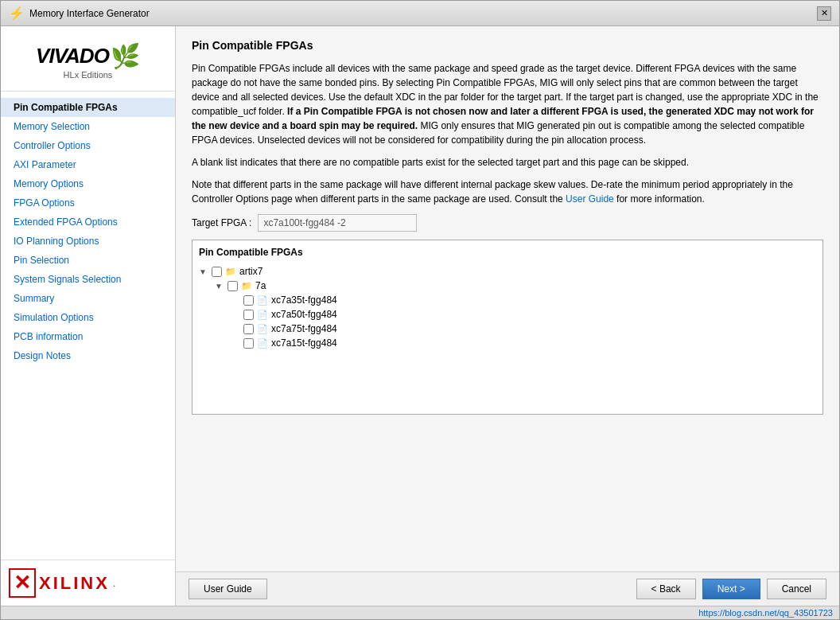 This screenshot has height=620, width=840. Describe the element at coordinates (221, 223) in the screenshot. I see `target-fpga-label: Target FPGA :` at that location.